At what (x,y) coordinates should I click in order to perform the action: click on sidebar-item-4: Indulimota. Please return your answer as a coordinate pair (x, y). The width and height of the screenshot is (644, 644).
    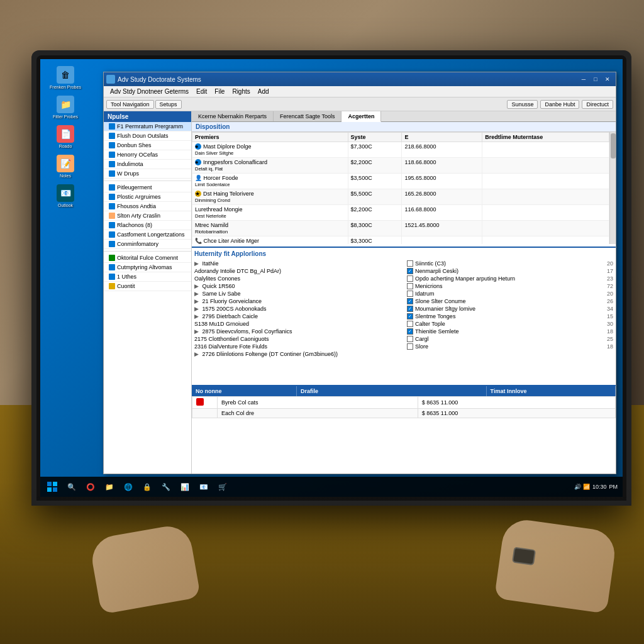
    Looking at the image, I should click on (147, 165).